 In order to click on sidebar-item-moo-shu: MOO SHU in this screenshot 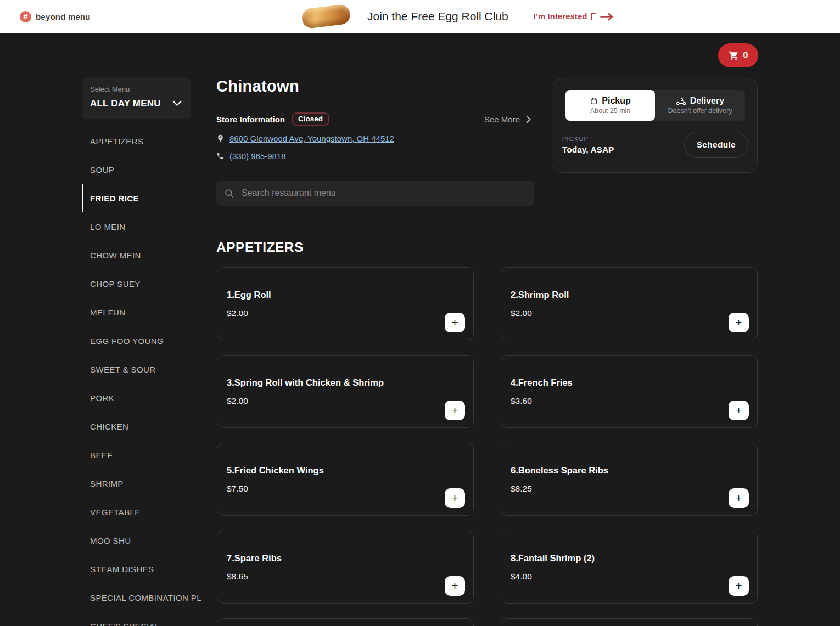, I will do `click(136, 540)`.